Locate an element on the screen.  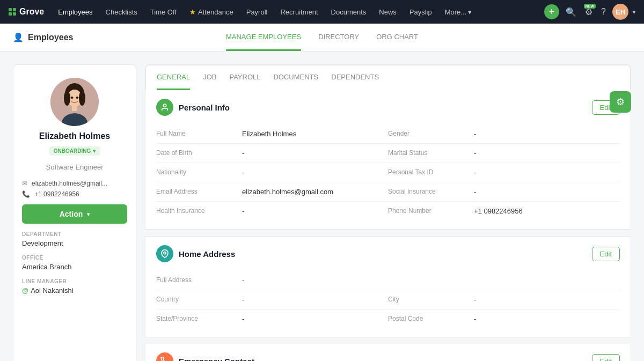
nav-attendance: ★ Attendance is located at coordinates (211, 12).